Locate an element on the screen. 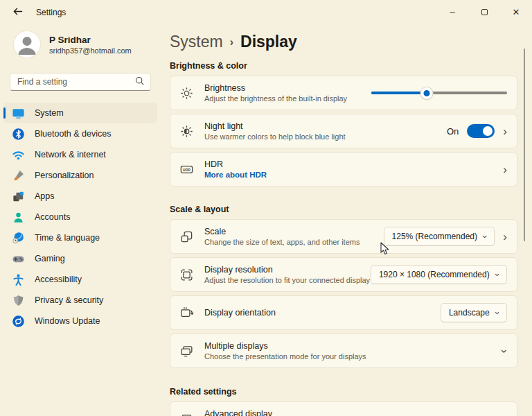 This screenshot has width=532, height=416. scale-dropdown: 125% (Recommended) › is located at coordinates (439, 236).